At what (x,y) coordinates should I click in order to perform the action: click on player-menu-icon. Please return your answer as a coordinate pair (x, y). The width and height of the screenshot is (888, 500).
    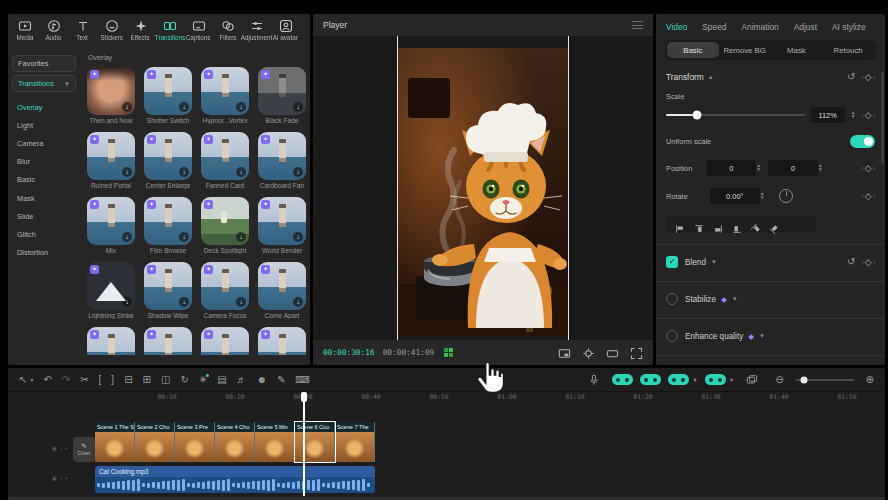
    Looking at the image, I should click on (638, 25).